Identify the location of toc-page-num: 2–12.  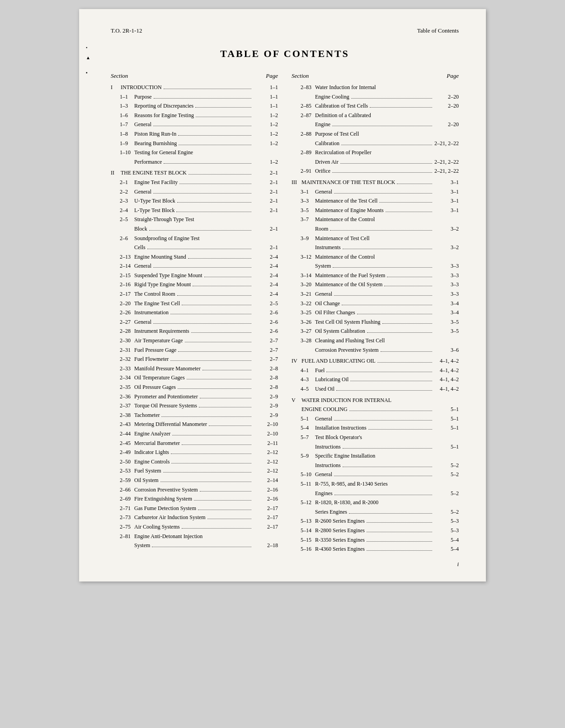
(266, 462).